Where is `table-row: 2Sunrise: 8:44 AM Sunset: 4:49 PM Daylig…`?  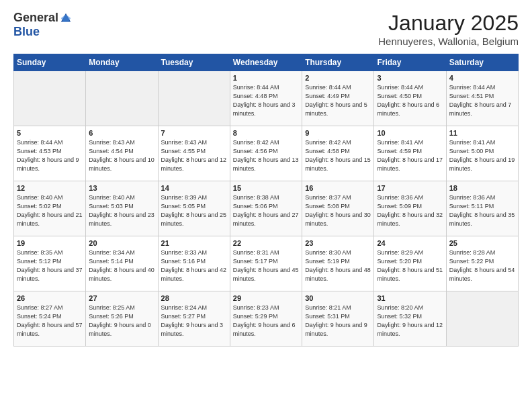
table-row: 2Sunrise: 8:44 AM Sunset: 4:49 PM Daylig… is located at coordinates (339, 99).